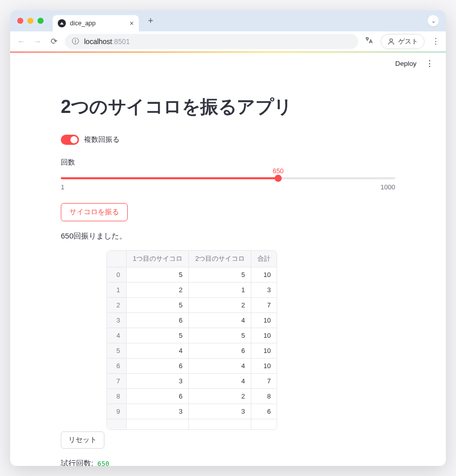  Describe the element at coordinates (228, 21) in the screenshot. I see `window-titlebar: dice_app × + ⌄` at that location.